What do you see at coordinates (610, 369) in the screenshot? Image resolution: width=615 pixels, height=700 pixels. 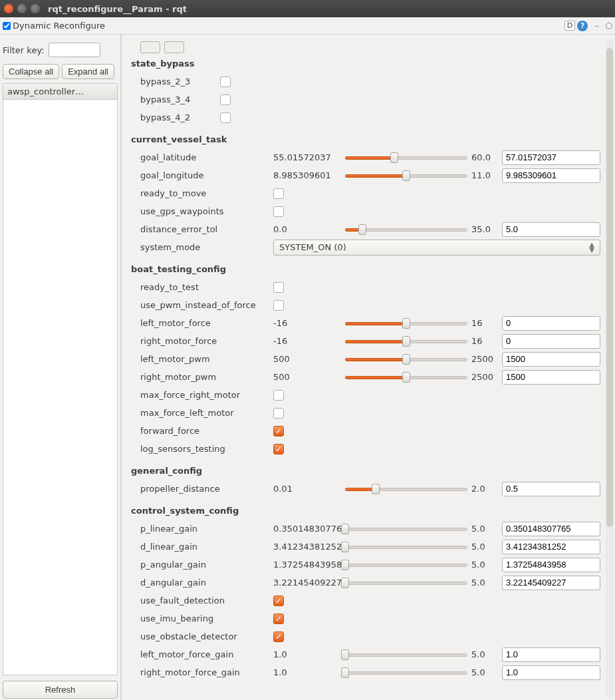 I see `vertical-scrollbar` at bounding box center [610, 369].